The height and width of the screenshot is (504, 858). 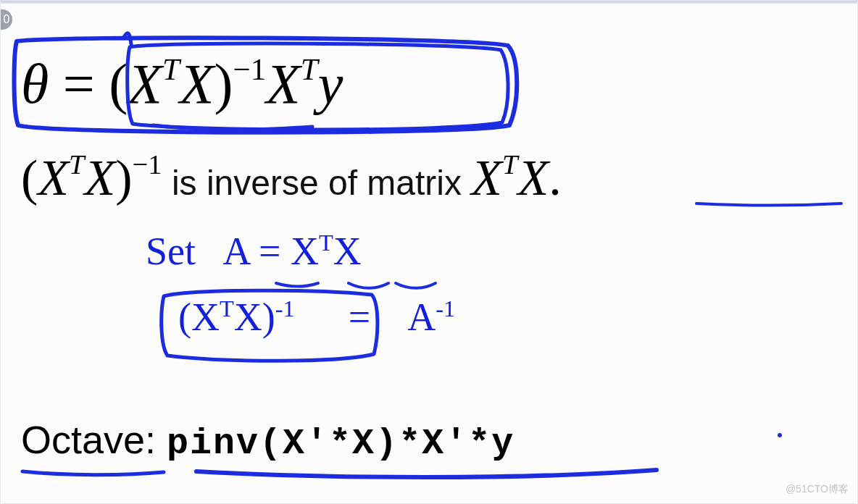 What do you see at coordinates (7, 20) in the screenshot?
I see `page-marker: 0` at bounding box center [7, 20].